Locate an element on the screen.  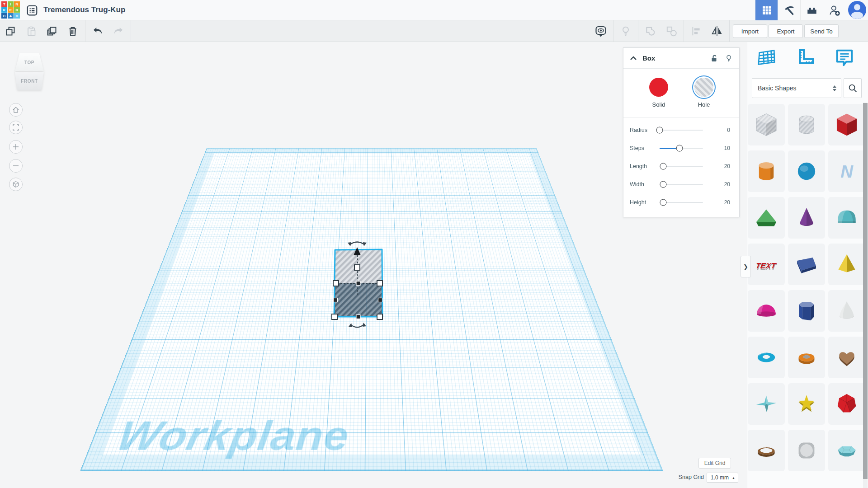
home-view-button is located at coordinates (16, 110).